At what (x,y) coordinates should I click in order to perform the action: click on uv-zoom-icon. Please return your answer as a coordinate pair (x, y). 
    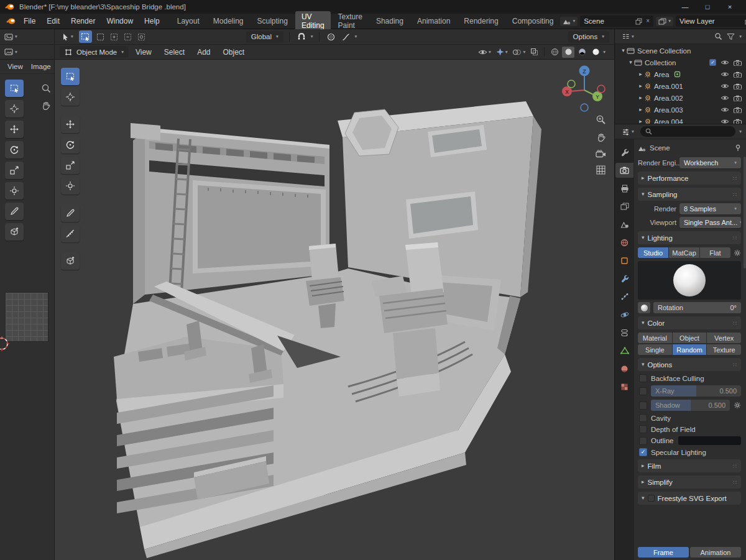
    Looking at the image, I should click on (46, 88).